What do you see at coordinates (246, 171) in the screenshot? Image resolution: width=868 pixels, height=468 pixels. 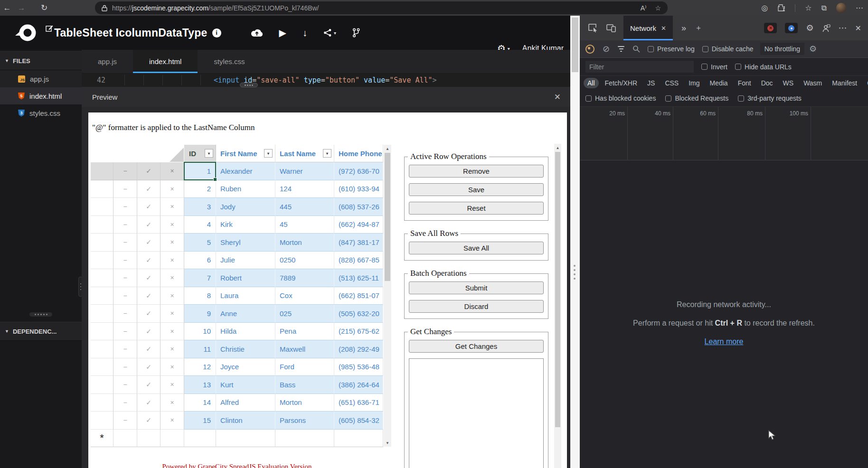 I see `cell-first-name: Alexander` at bounding box center [246, 171].